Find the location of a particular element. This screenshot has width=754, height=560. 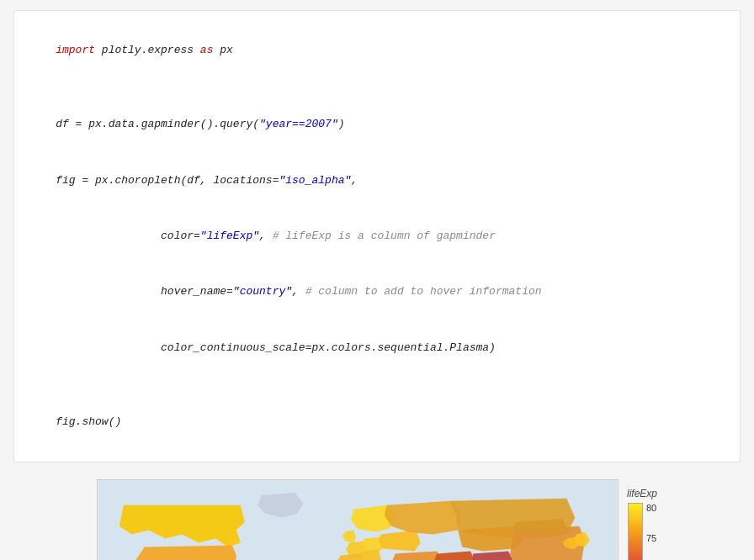

chart-area: lifeExp 80 75 70 65 60 55 50 45 is located at coordinates (377, 520).